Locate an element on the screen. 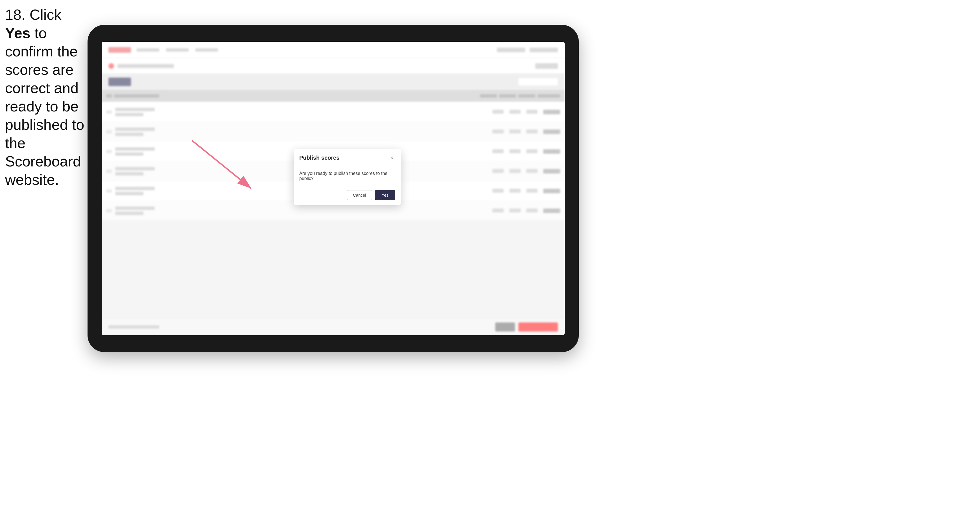 This screenshot has width=980, height=527. modal-close-button: × is located at coordinates (392, 158).